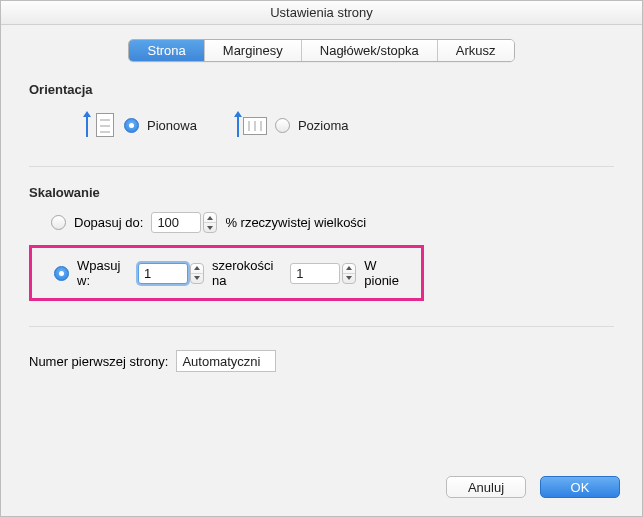 This screenshot has height=517, width=643. I want to click on fit-to-label: Wpasuj w:, so click(104, 273).